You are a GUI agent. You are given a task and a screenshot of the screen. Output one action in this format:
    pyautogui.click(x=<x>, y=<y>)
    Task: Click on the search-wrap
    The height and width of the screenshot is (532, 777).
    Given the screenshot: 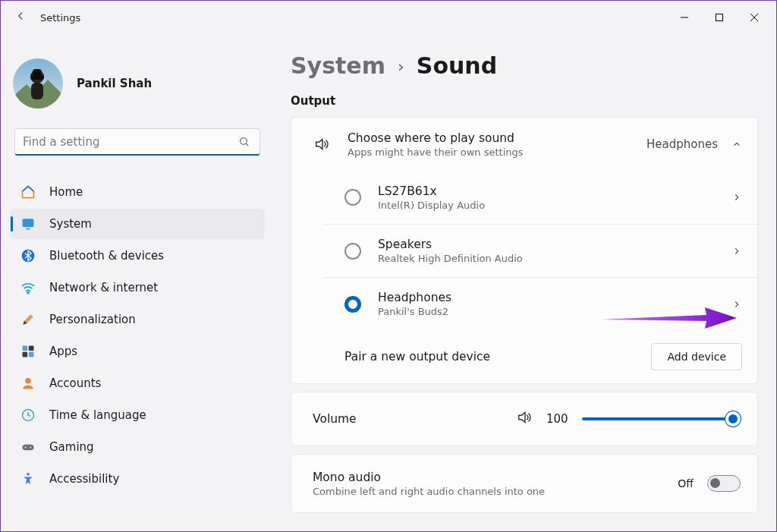 What is the action you would take?
    pyautogui.click(x=137, y=142)
    